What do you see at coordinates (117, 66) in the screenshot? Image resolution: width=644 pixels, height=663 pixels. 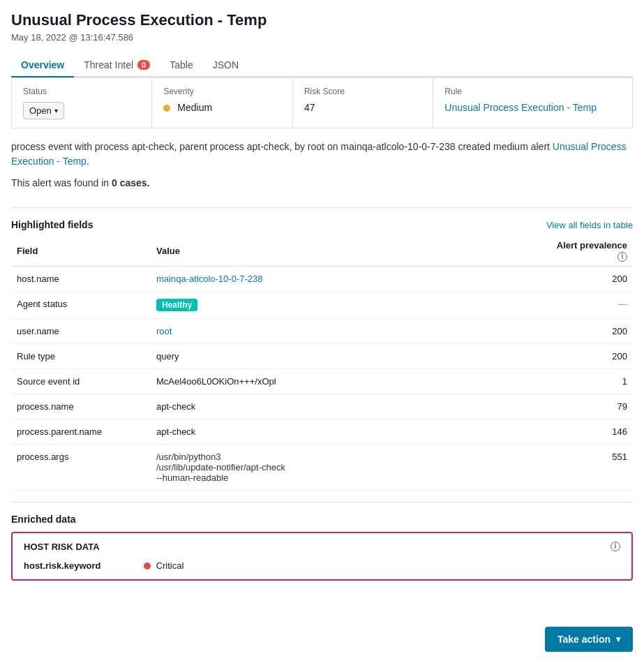 I see `tab-threat-intel: Threat Intel 0` at bounding box center [117, 66].